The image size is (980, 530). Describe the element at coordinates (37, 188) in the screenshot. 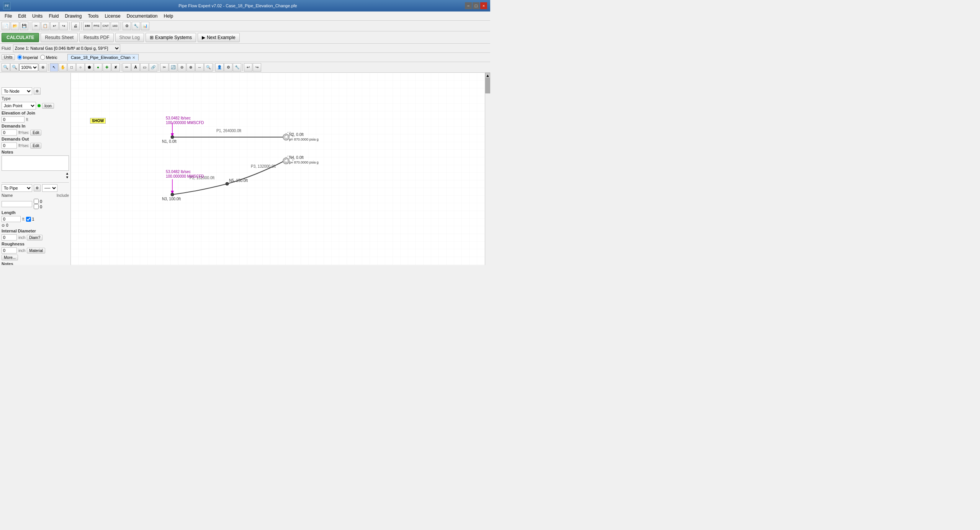

I see `pipe-config-btn: ⚙` at that location.